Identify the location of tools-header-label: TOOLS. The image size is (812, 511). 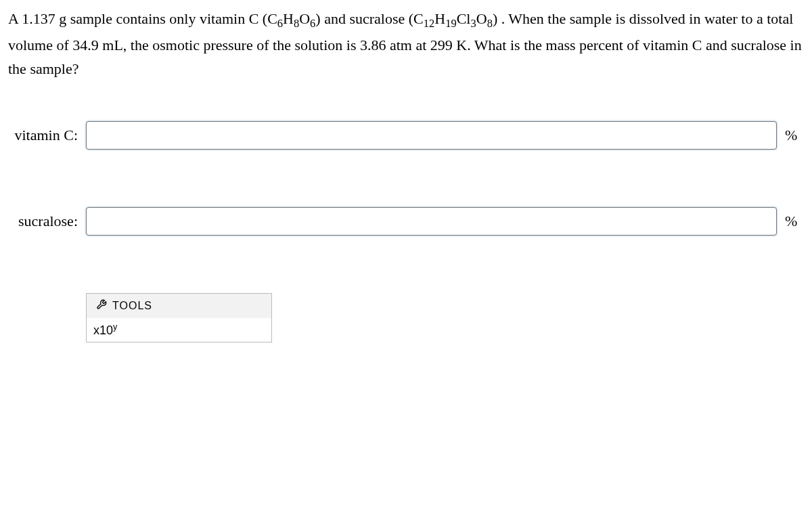
(133, 306).